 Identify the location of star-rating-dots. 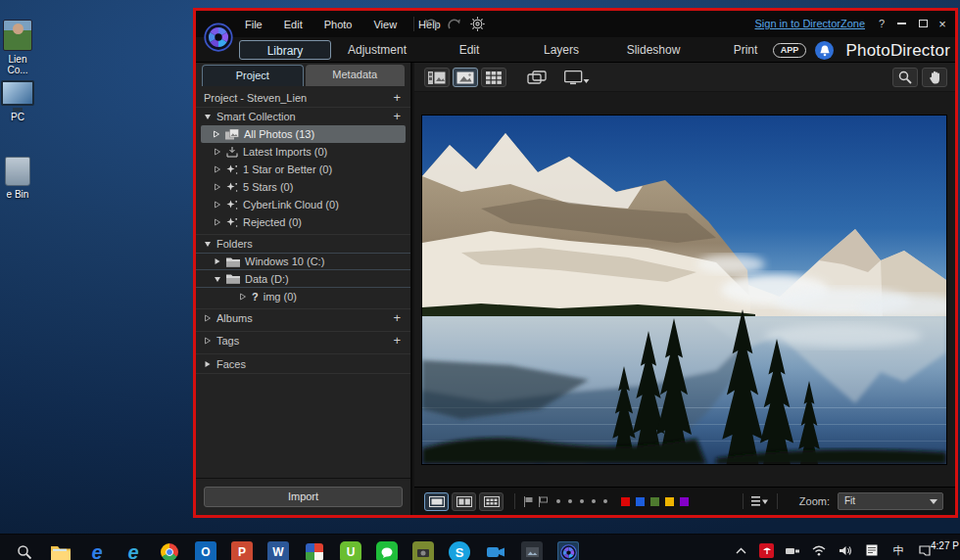
(582, 501).